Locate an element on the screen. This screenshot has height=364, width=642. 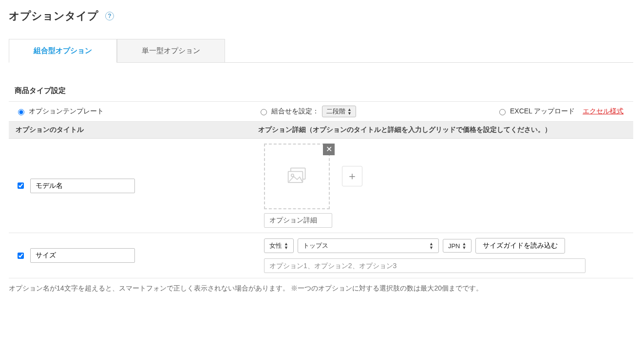
row-model-checkbox is located at coordinates (20, 186).